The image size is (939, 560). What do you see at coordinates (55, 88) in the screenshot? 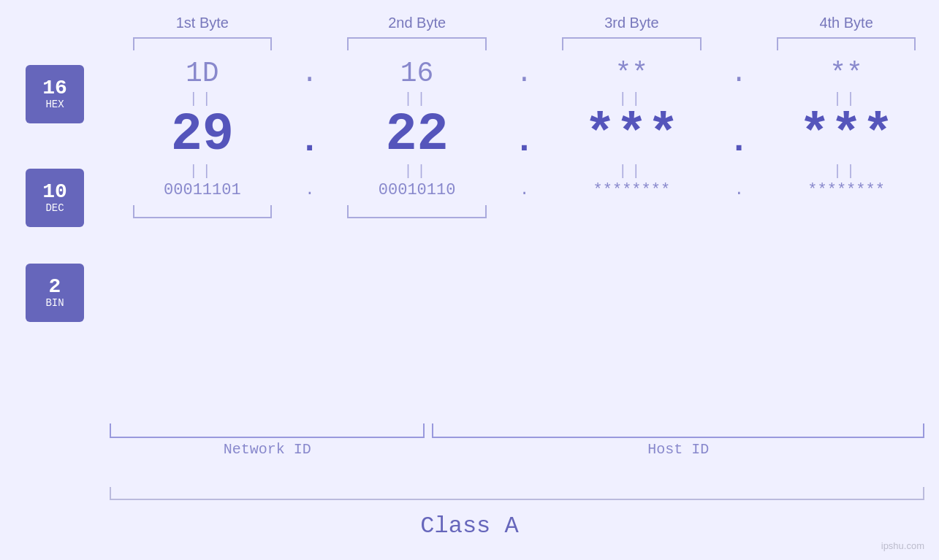
I see `badge-hex-number: 16` at bounding box center [55, 88].